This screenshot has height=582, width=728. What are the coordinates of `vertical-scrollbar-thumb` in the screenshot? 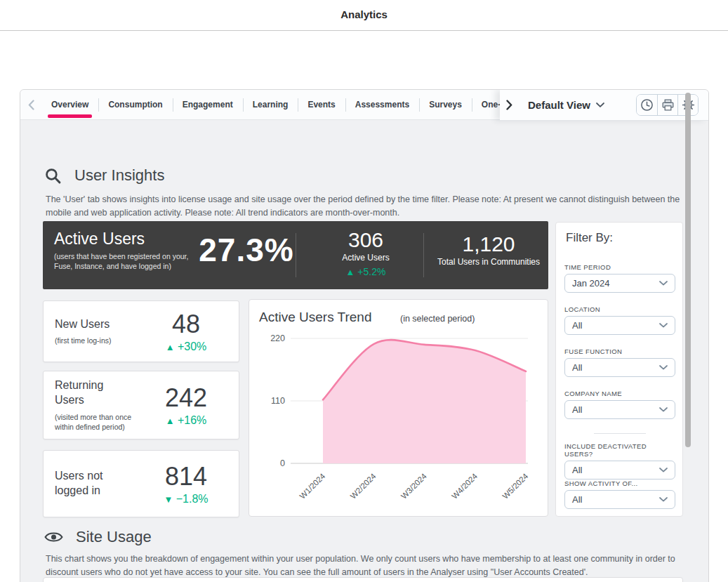 It's located at (688, 270).